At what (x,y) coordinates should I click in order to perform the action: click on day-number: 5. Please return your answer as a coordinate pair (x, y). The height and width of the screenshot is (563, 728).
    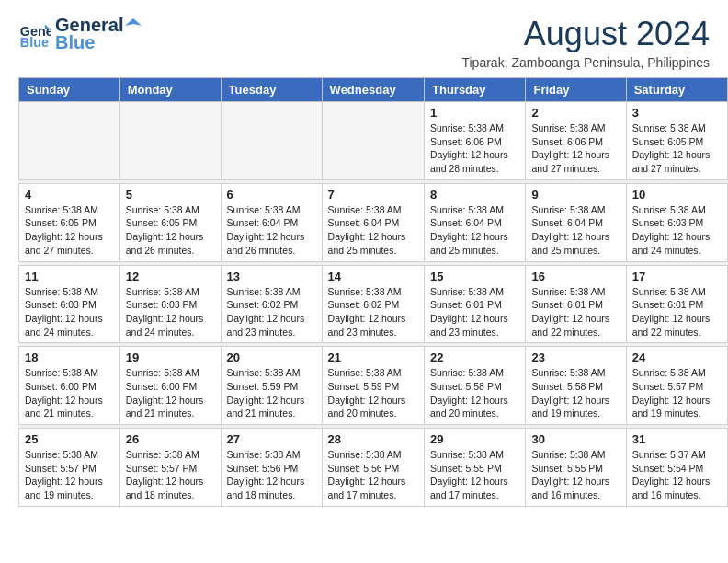
    Looking at the image, I should click on (171, 195).